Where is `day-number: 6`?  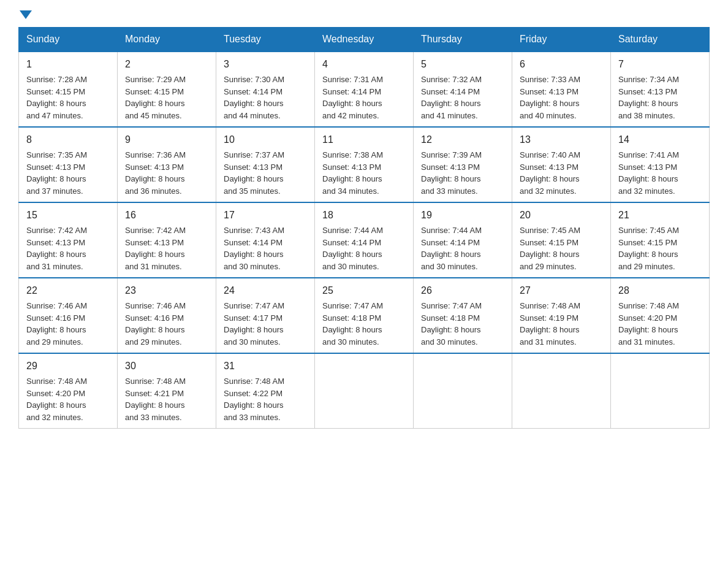
day-number: 6 is located at coordinates (561, 64).